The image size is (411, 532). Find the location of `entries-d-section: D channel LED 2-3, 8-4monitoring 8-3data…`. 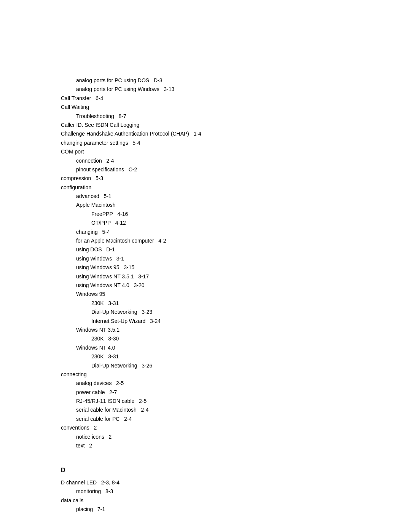

entries-d-section: D channel LED 2-3, 8-4monitoring 8-3data… is located at coordinates (206, 496).